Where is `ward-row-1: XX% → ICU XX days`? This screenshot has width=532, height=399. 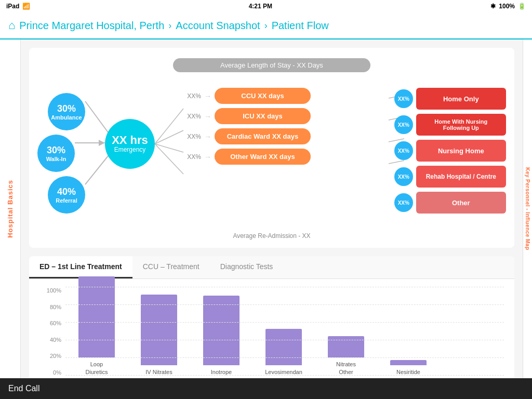 ward-row-1: XX% → ICU XX days is located at coordinates (247, 116).